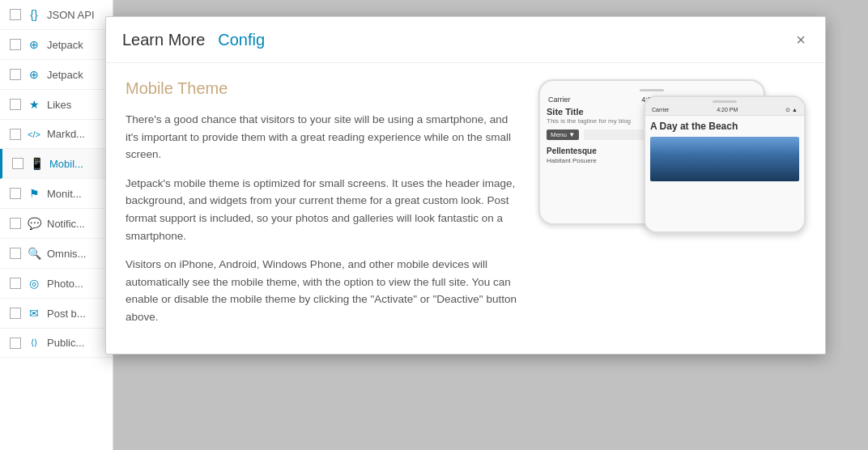 This screenshot has height=450, width=868. Describe the element at coordinates (725, 126) in the screenshot. I see `phone-front-post-title: A Day at the Beach` at that location.